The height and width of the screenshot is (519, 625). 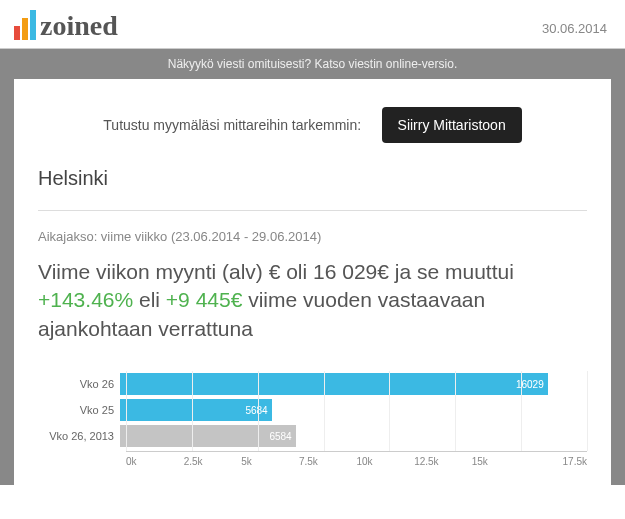 What do you see at coordinates (328, 462) in the screenshot?
I see `chart-tick: 7.5k` at bounding box center [328, 462].